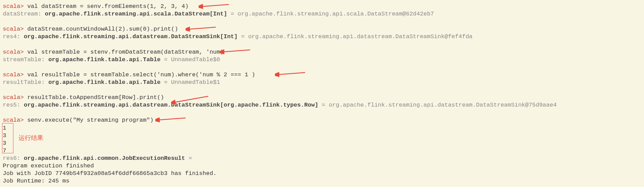 The height and width of the screenshot is (187, 644). Describe the element at coordinates (322, 98) in the screenshot. I see `code-line: scala> resultTable.toAppendStream[Row].p…` at that location.